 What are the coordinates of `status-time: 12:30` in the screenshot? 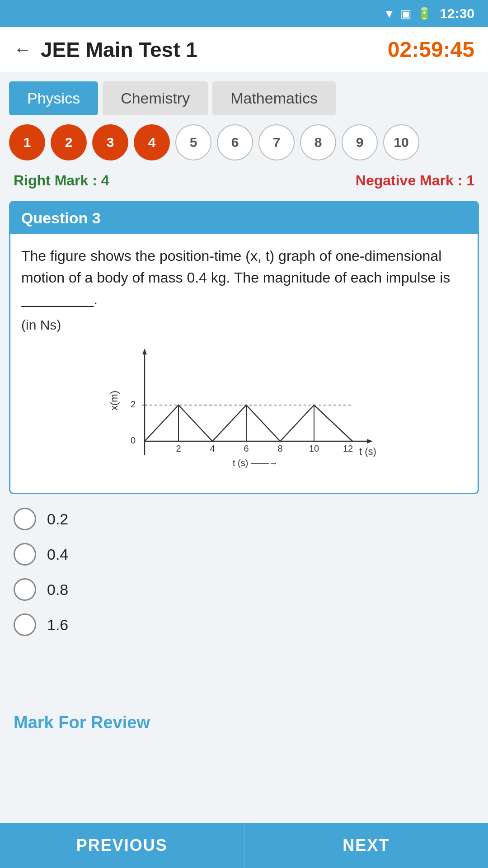 It's located at (457, 14).